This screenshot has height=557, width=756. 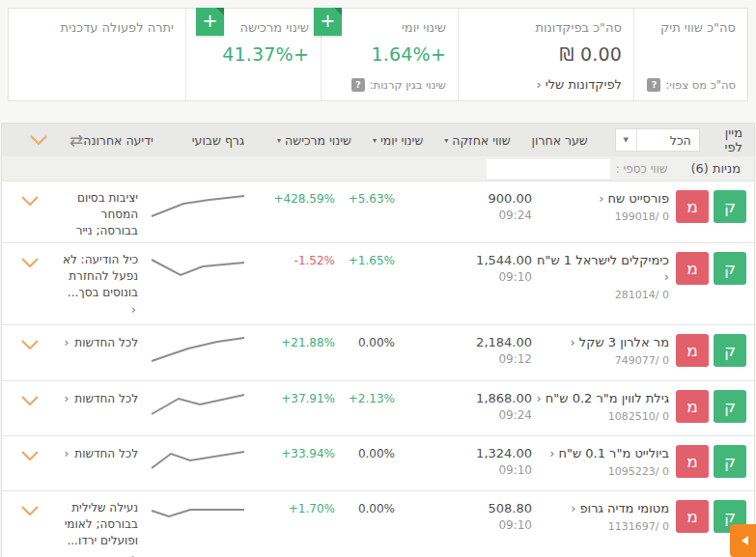 What do you see at coordinates (490, 261) in the screenshot?
I see `last-price: 1,544.00` at bounding box center [490, 261].